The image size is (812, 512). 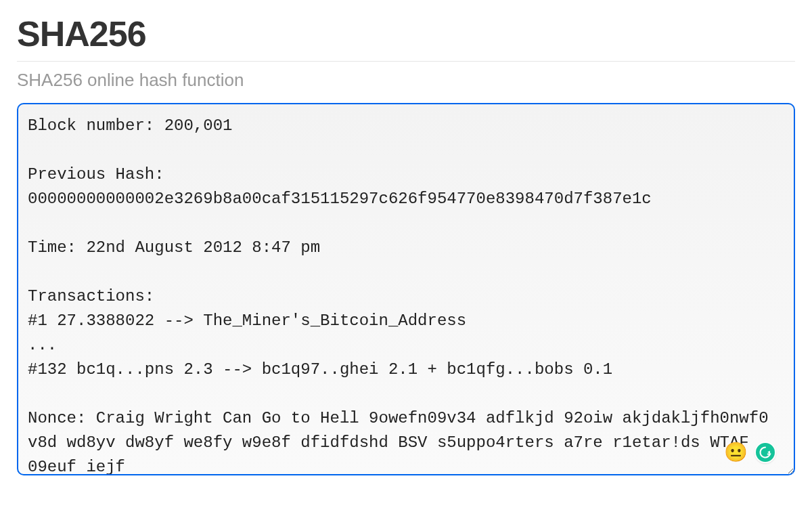 What do you see at coordinates (736, 452) in the screenshot?
I see `tone-emoji-icon: 😐` at bounding box center [736, 452].